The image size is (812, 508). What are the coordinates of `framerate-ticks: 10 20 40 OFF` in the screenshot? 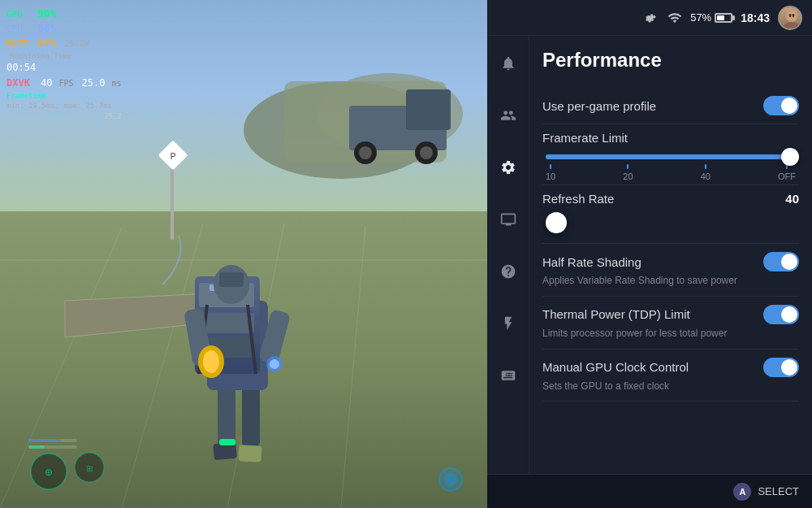 It's located at (671, 172).